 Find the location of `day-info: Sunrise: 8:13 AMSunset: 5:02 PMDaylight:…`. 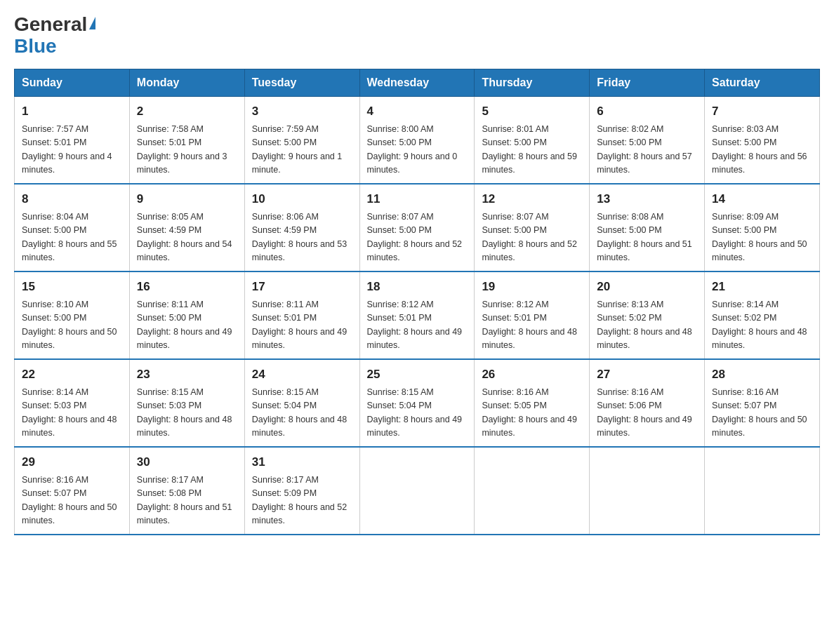

day-info: Sunrise: 8:13 AMSunset: 5:02 PMDaylight:… is located at coordinates (647, 326).